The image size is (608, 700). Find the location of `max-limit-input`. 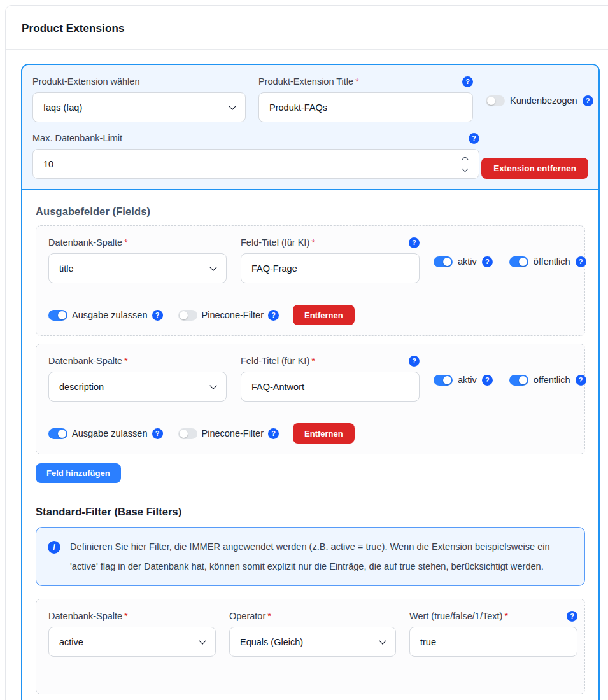

max-limit-input is located at coordinates (107, 164).